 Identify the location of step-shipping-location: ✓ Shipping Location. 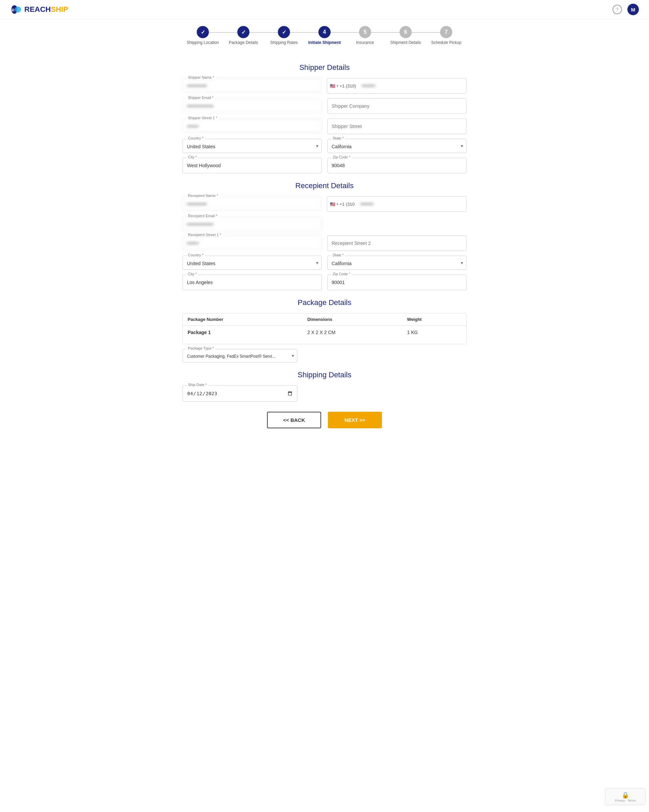
(203, 35).